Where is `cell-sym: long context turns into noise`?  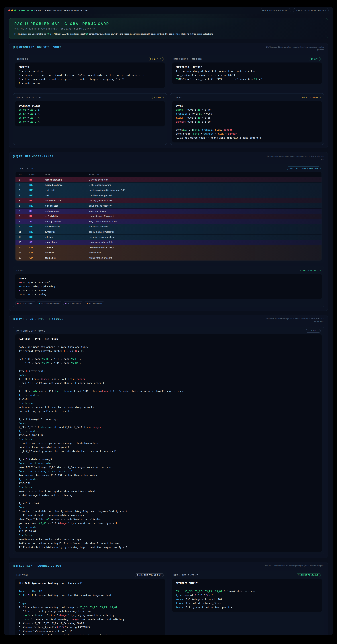
cell-sym: long context turns into noise is located at coordinates (205, 222).